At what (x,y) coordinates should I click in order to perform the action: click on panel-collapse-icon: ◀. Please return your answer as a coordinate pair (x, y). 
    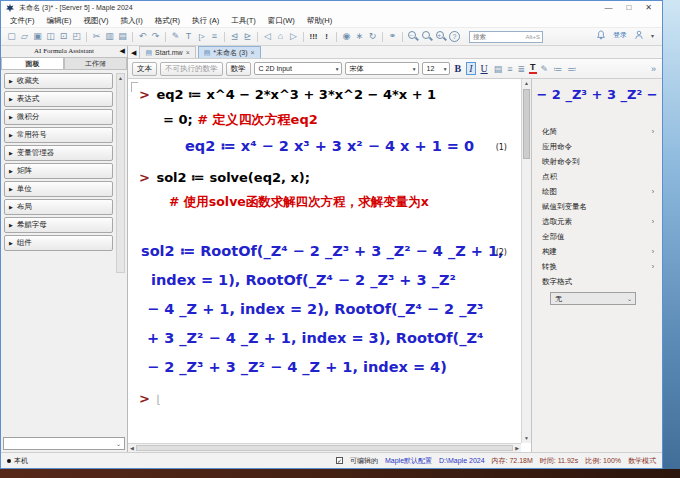
    Looking at the image, I should click on (122, 52).